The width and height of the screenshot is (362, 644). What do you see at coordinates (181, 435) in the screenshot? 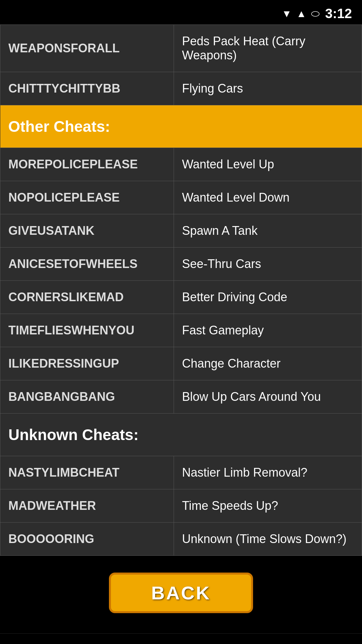
I see `unknown-cheats-label: Unknown Cheats:` at bounding box center [181, 435].